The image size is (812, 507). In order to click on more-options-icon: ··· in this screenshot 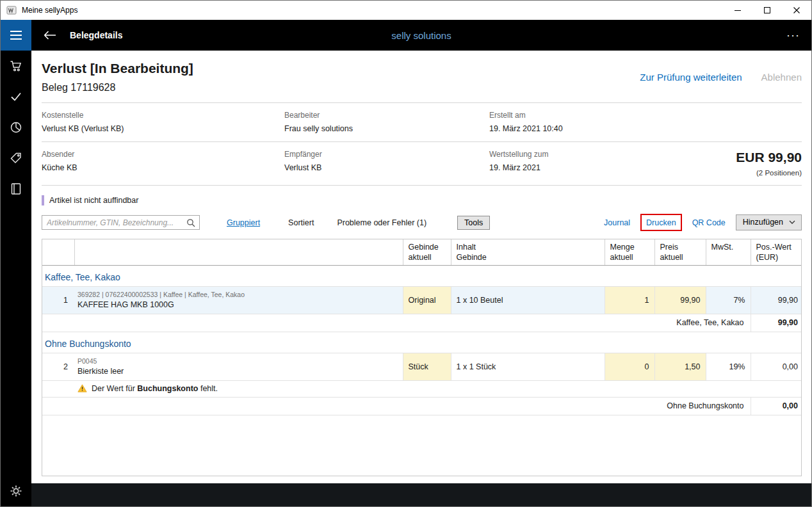, I will do `click(793, 35)`.